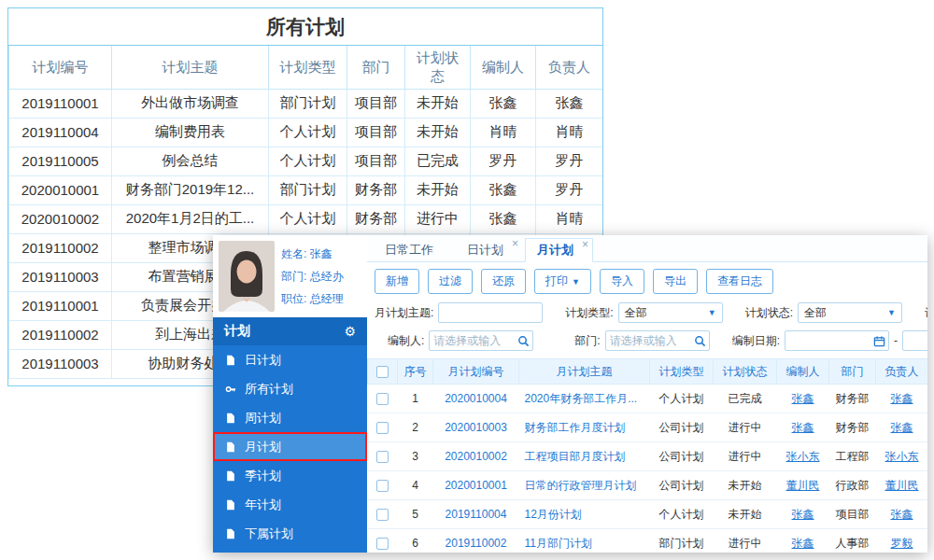  I want to click on type-filter-value: 全部, so click(636, 314).